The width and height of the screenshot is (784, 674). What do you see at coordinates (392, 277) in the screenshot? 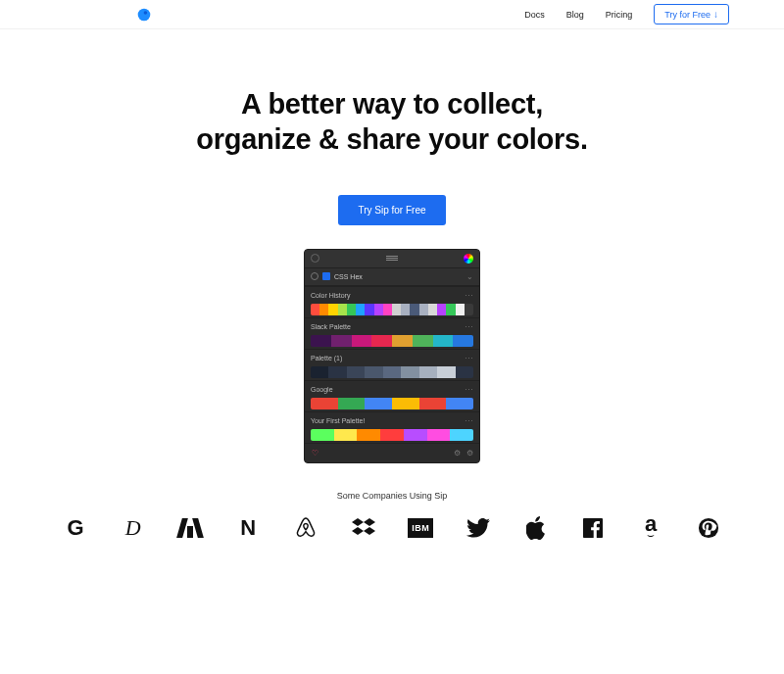
I see `format-row: CSS Hex ⌄` at bounding box center [392, 277].